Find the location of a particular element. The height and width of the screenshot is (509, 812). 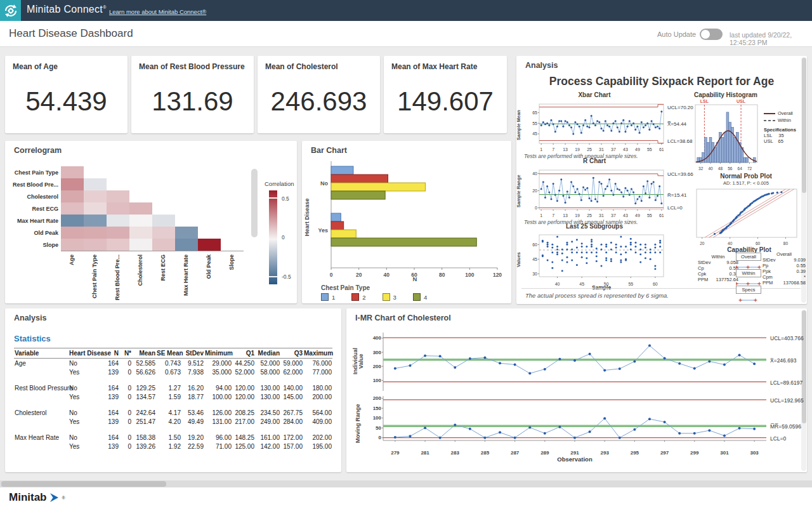

x-axis-line is located at coordinates (152, 251).